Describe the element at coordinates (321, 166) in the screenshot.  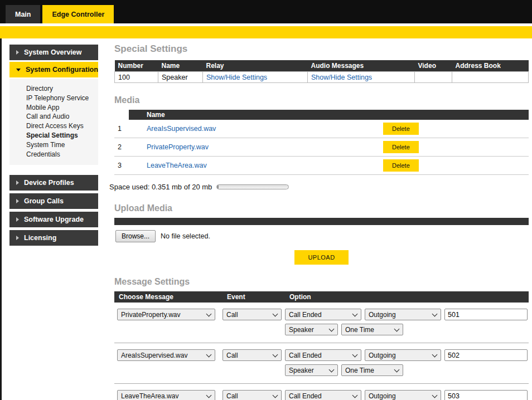
I see `media-row: 3 LeaveTheArea.wav Delete` at that location.